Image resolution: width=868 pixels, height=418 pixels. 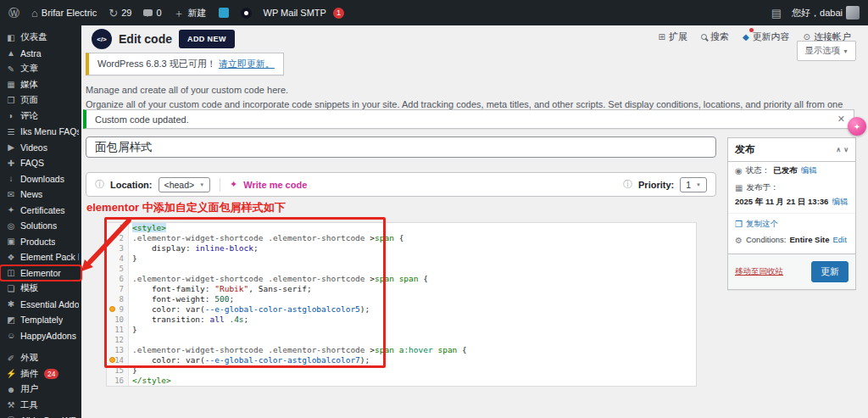 I want to click on sidebar-item-posts: ✎文章, so click(x=41, y=70).